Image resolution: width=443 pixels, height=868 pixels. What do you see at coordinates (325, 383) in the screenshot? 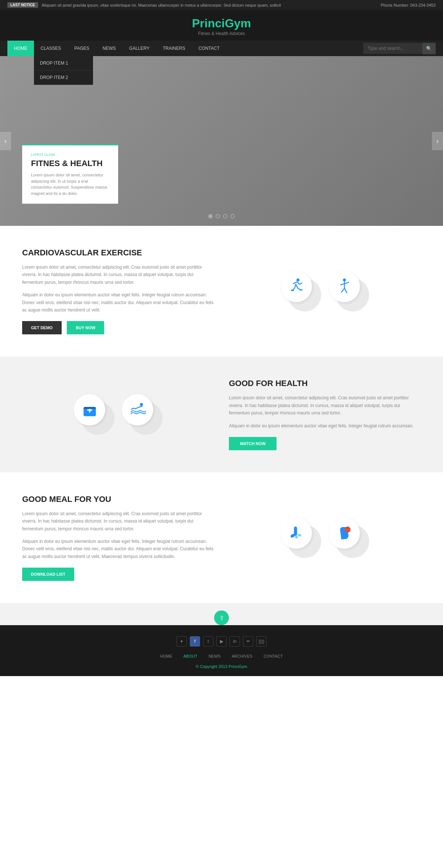
I see `health-title: GOOD FOR HEALTH` at bounding box center [325, 383].